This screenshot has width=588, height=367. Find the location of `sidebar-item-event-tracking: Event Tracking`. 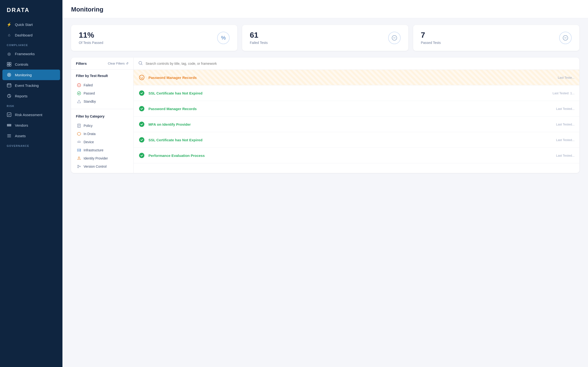

sidebar-item-event-tracking: Event Tracking is located at coordinates (31, 85).